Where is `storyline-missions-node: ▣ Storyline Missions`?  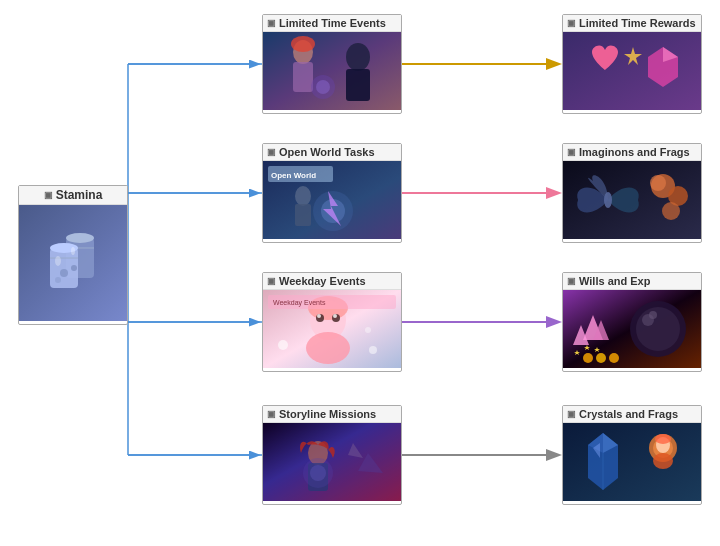
storyline-missions-node: ▣ Storyline Missions is located at coordinates (332, 455).